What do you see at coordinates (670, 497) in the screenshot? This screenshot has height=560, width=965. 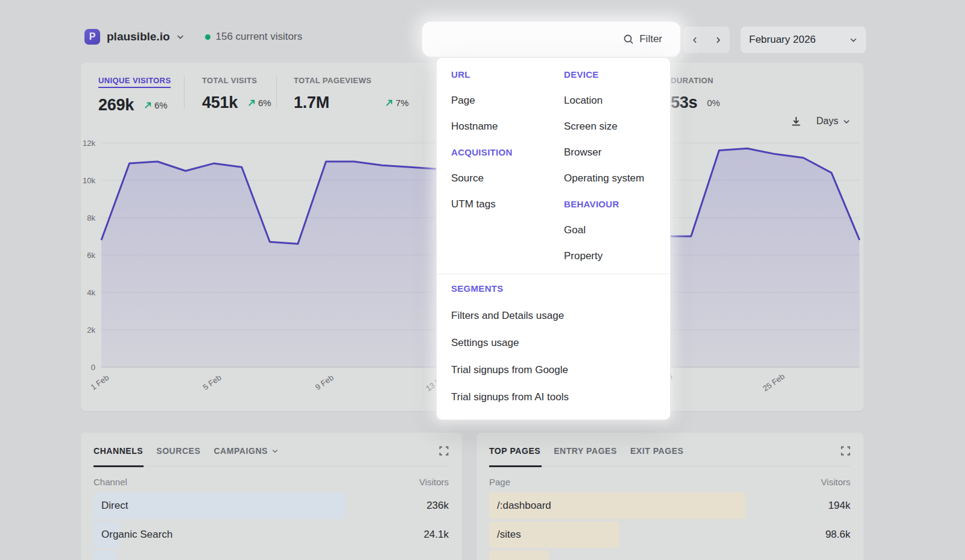 I see `pages-card: TOP PAGES ENTRY PAGES EXIT PAGES Page Vi…` at bounding box center [670, 497].